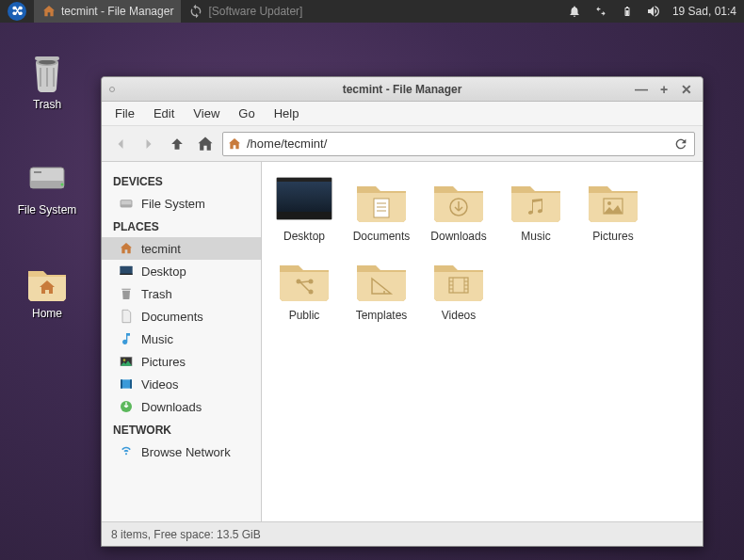  I want to click on sidebar-item-tecmint: tecmint, so click(181, 248).